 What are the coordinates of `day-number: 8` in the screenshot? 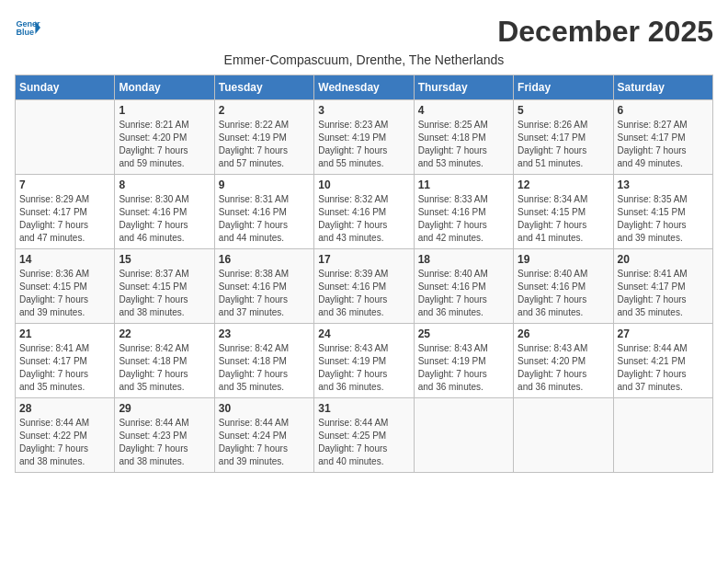 It's located at (164, 185).